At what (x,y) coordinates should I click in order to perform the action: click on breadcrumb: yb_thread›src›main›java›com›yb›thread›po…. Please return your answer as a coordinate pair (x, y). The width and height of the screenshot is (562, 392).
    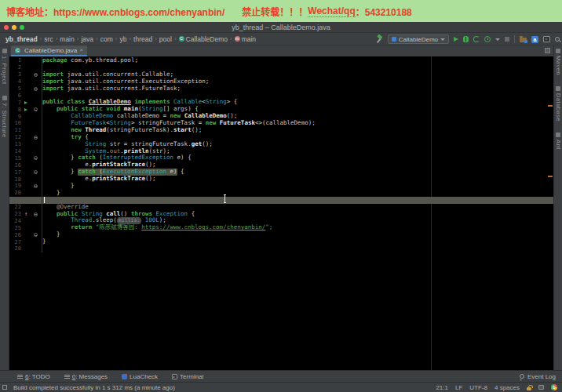
    Looking at the image, I should click on (130, 39).